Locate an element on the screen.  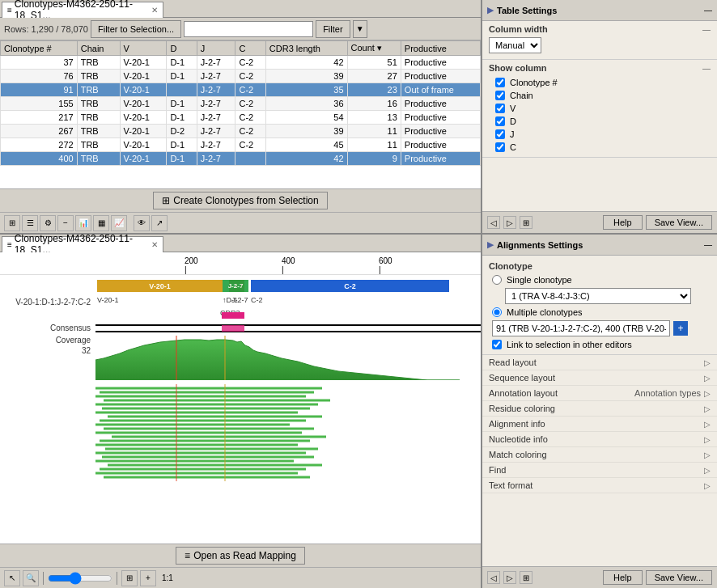
footer-icon2: ▷ is located at coordinates (510, 222).